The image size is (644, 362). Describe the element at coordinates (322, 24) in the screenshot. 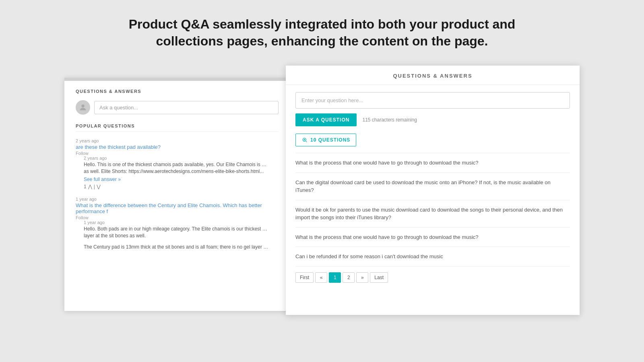

I see `headline-line1: Product Q&A seamlessly integrated into b…` at that location.